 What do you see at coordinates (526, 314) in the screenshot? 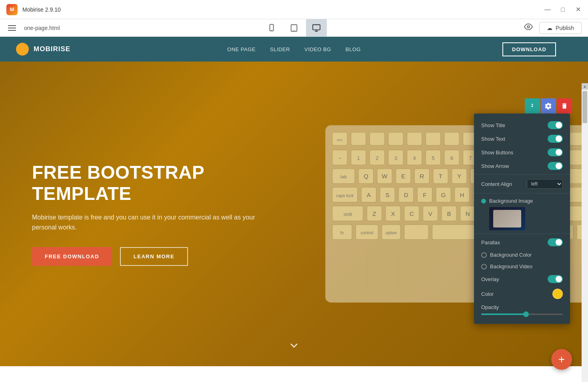
I see `opacity-thumb` at bounding box center [526, 314].